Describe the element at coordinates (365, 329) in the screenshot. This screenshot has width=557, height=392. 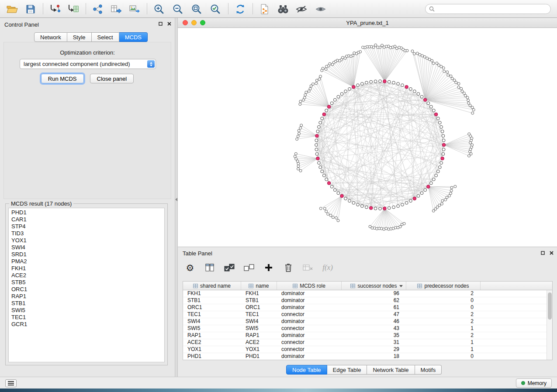
I see `table-row: SWI5SWI5connector431` at that location.